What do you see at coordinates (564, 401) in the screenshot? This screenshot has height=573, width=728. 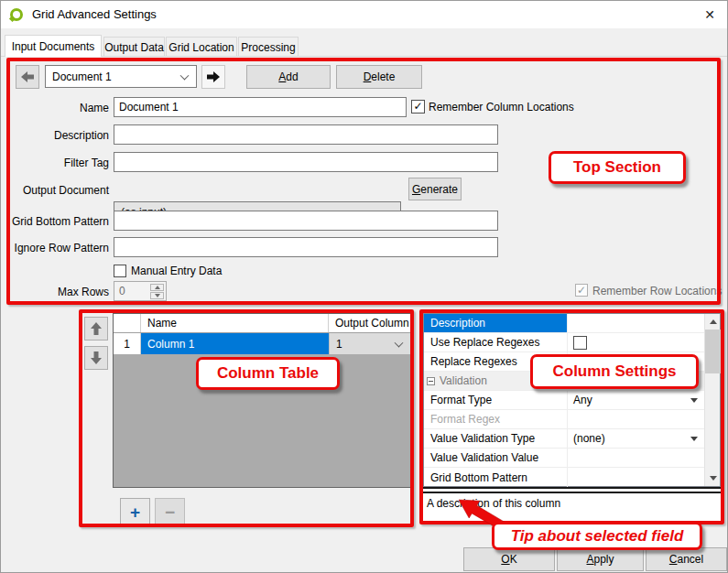 I see `property-row-format-type: Format Type Any` at bounding box center [564, 401].